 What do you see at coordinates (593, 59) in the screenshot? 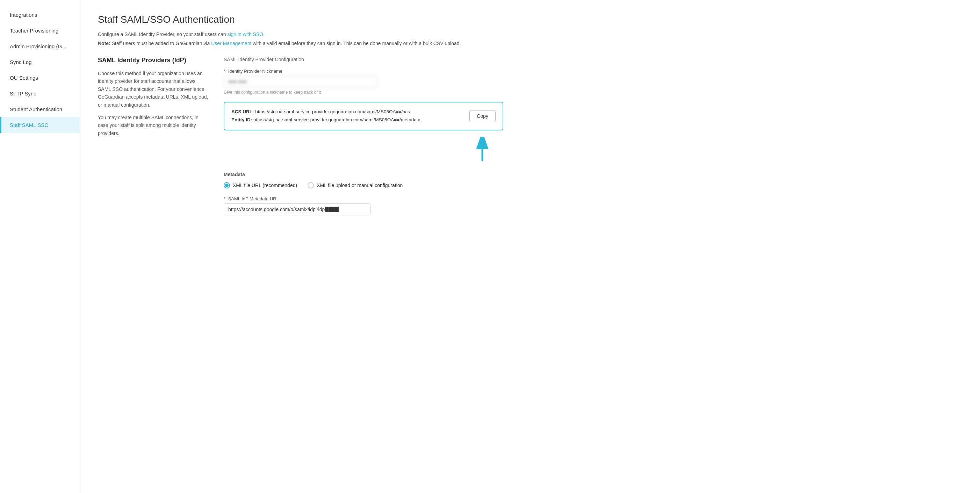
I see `config-title: SAML Identity Provider Configuration` at bounding box center [593, 59].